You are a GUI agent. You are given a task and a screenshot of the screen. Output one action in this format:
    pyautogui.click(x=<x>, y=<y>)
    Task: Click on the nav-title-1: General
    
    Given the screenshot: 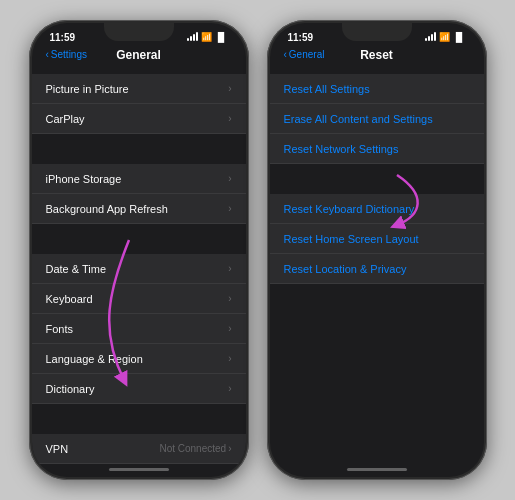 What is the action you would take?
    pyautogui.click(x=138, y=55)
    